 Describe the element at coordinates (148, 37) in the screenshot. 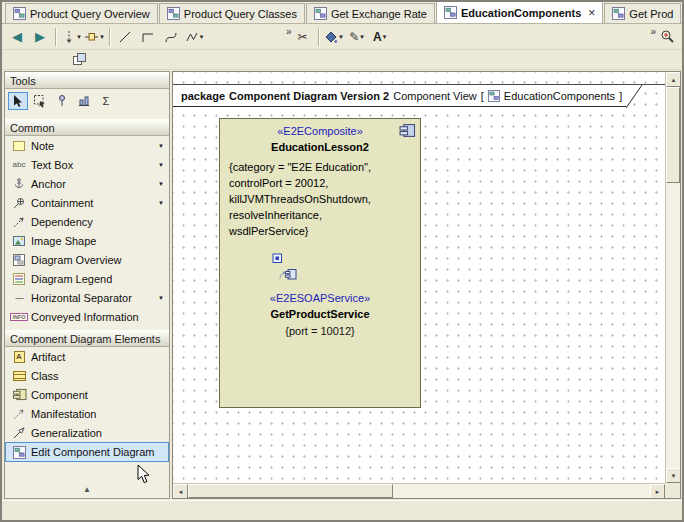

I see `rectilinear-path-button` at that location.